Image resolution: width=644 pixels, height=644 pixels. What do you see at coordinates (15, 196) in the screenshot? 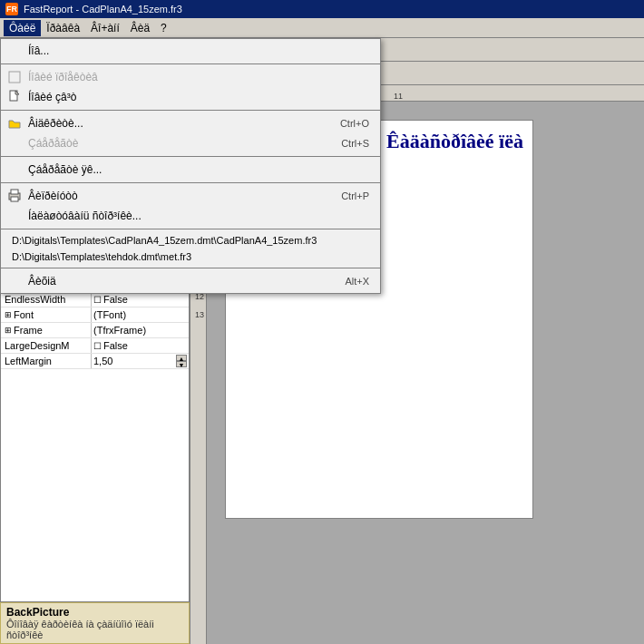
I see `print-icon` at bounding box center [15, 196].